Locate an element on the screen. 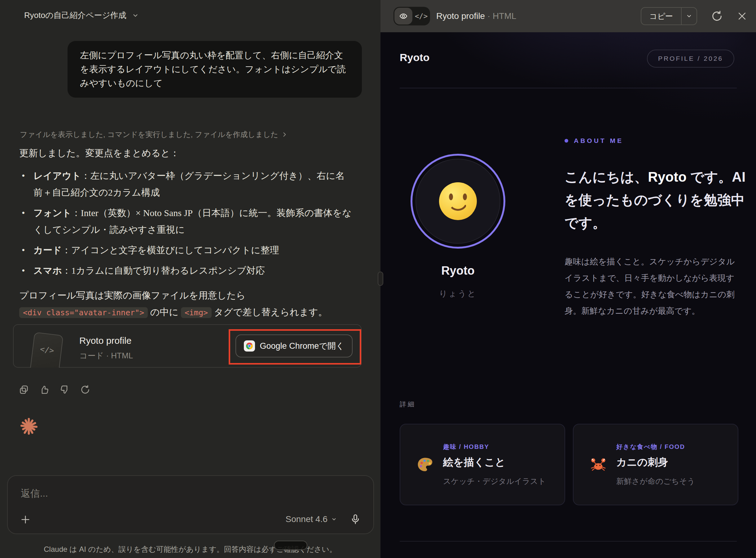 This screenshot has width=756, height=558. card-label: 趣味 / HOBBY is located at coordinates (495, 447).